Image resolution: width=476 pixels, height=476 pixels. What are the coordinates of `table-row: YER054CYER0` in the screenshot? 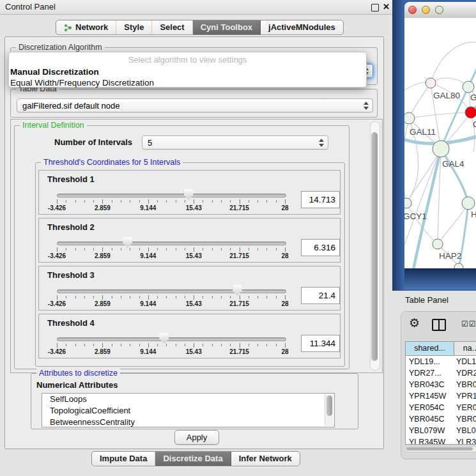 It's located at (441, 408).